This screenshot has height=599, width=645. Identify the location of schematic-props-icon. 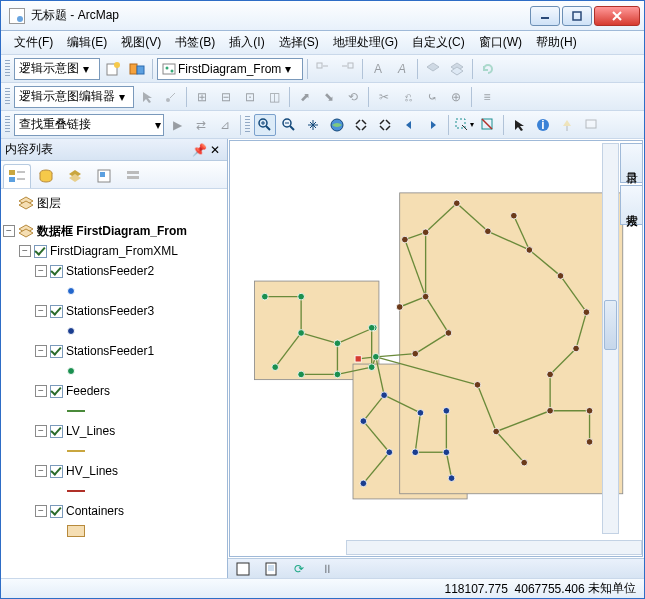
(137, 69).